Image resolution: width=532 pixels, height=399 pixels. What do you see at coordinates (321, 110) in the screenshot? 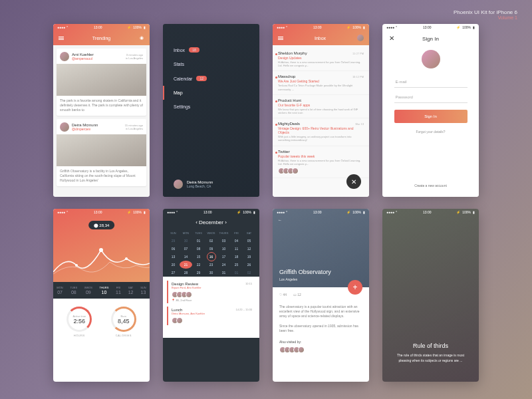
I see `screen-inbox: ●●●● ⌃13:00⚡ 100% ▮ Inbox Sheldon Murphy…` at bounding box center [321, 110].